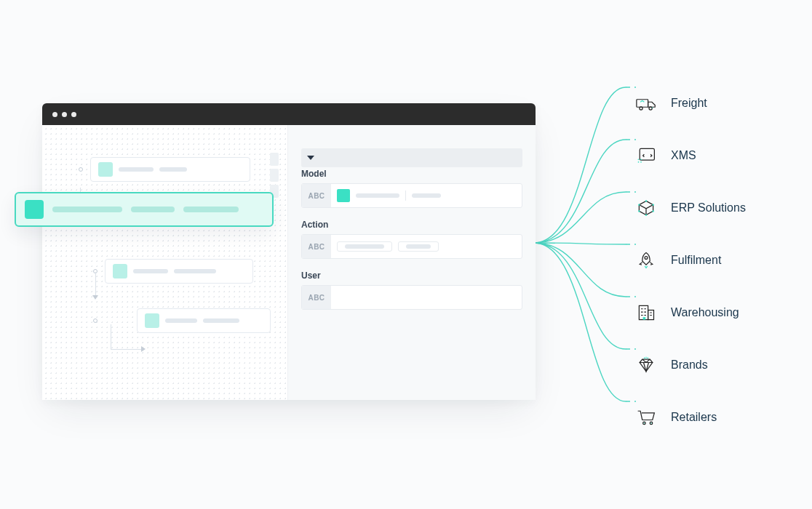 The width and height of the screenshot is (812, 509). I want to click on model-input: ABC, so click(412, 196).